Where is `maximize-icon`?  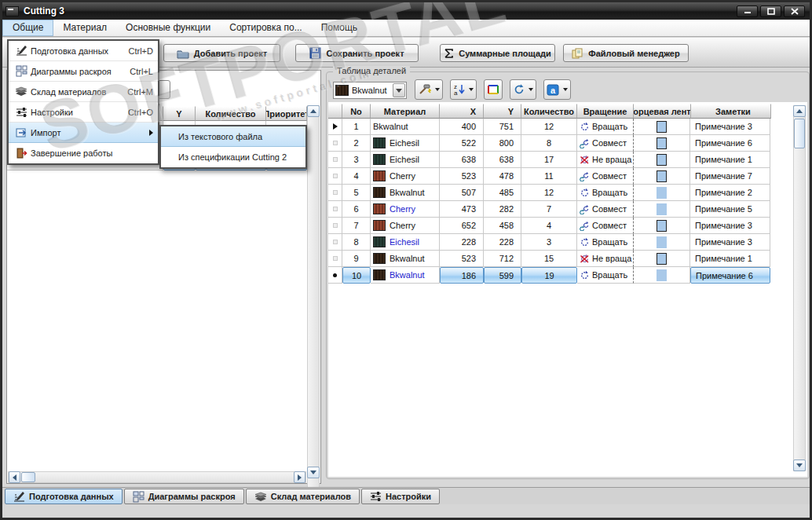
maximize-icon is located at coordinates (771, 11).